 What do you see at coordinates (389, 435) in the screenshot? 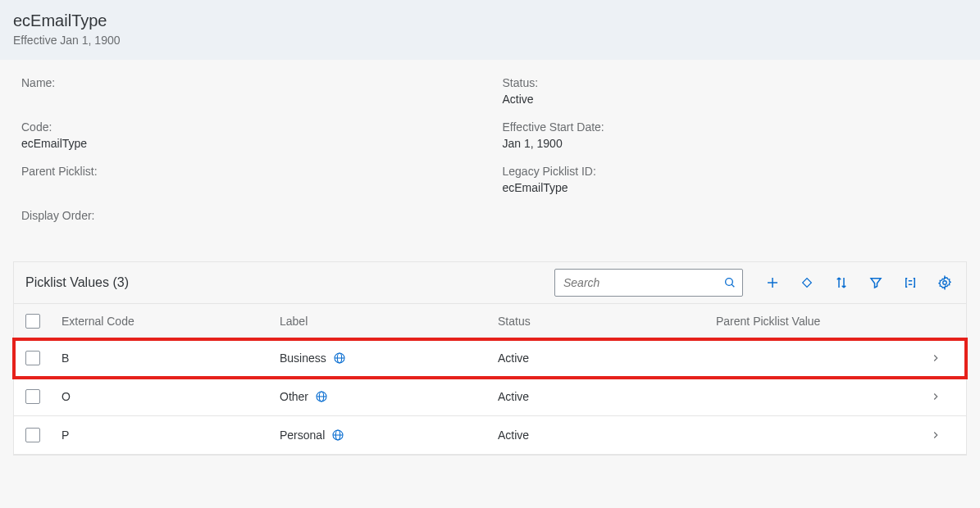
I see `cell-label: Personal` at bounding box center [389, 435].